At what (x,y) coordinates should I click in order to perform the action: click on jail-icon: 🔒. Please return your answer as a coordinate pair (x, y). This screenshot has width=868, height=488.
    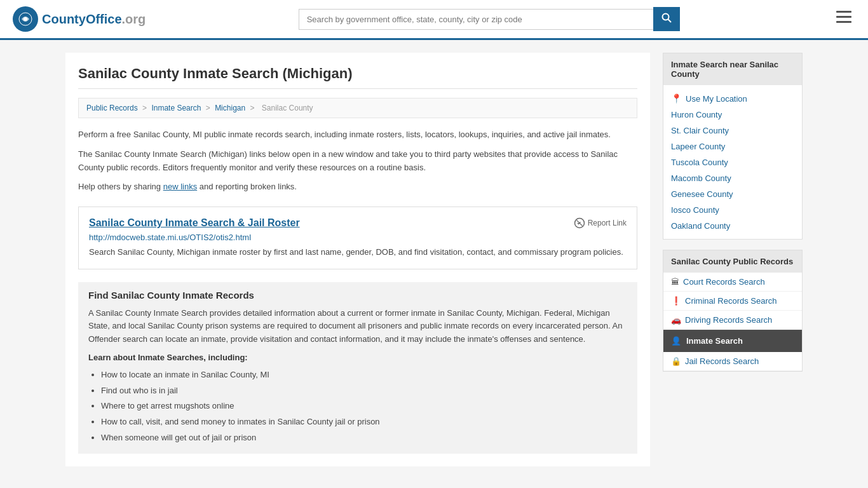
    Looking at the image, I should click on (676, 361).